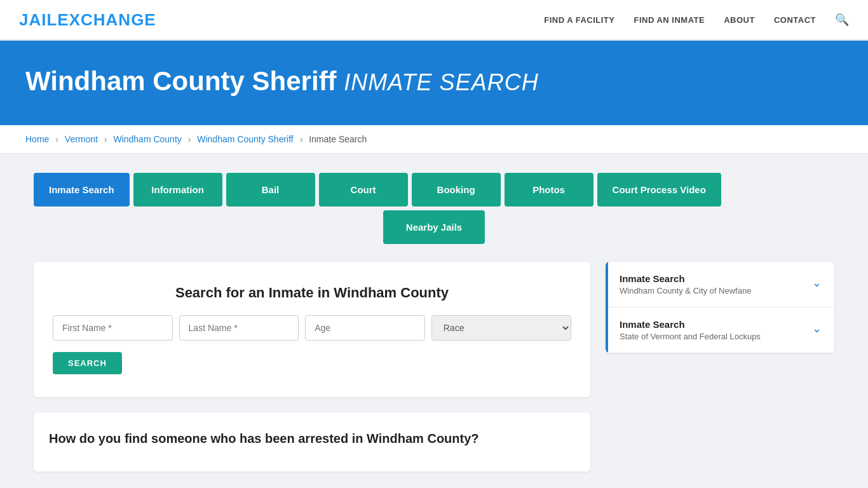 The height and width of the screenshot is (488, 868). What do you see at coordinates (720, 330) in the screenshot?
I see `sidebar-item-2: Inmate Search State of Vermont and Feder…` at bounding box center [720, 330].